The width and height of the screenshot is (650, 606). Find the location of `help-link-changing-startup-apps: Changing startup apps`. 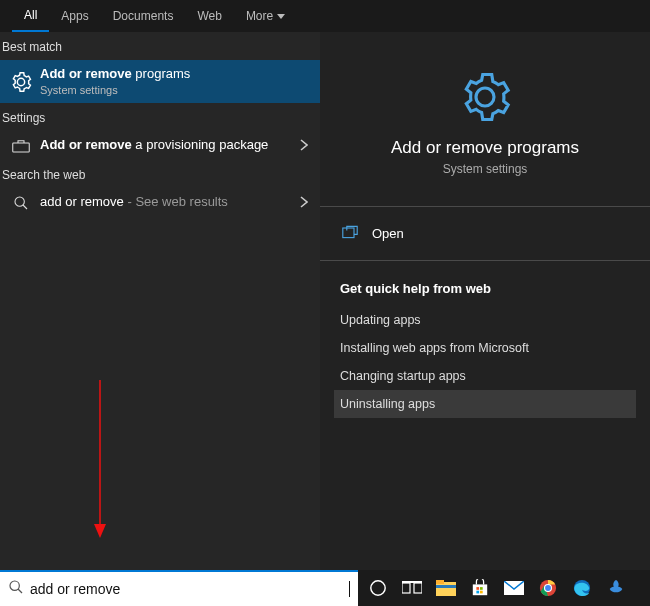

help-link-changing-startup-apps: Changing startup apps is located at coordinates (485, 376).